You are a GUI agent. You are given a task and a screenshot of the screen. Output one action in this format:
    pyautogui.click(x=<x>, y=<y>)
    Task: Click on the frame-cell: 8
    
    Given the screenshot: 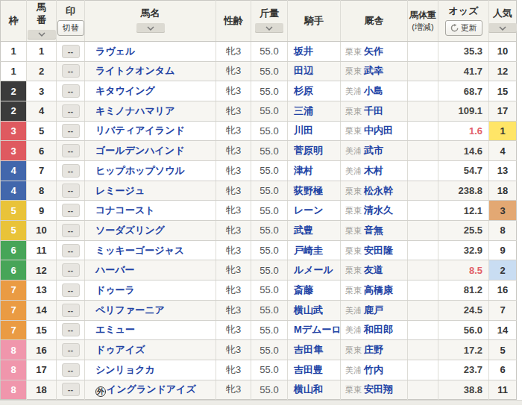 What is the action you would take?
    pyautogui.click(x=13, y=370)
    